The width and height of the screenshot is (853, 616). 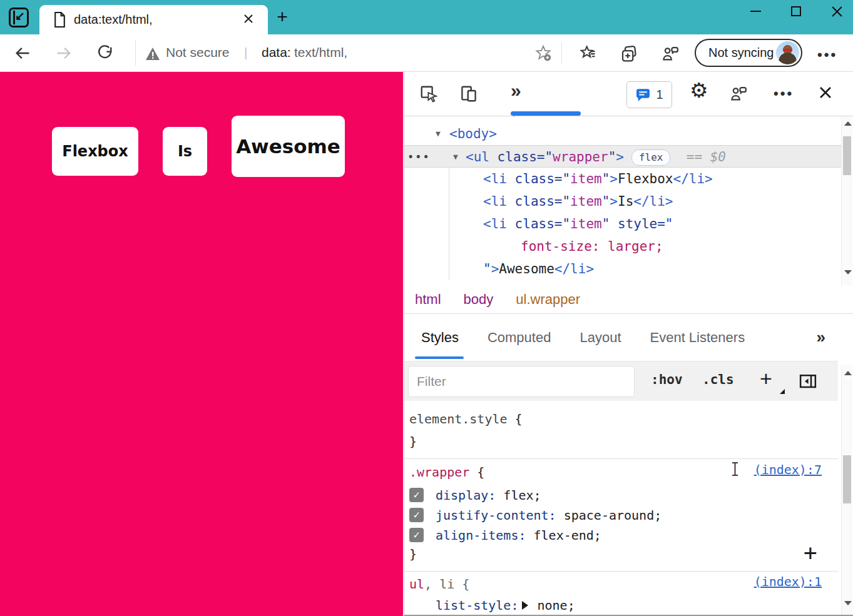 I want to click on devtools-menu-icon: •••, so click(x=784, y=94).